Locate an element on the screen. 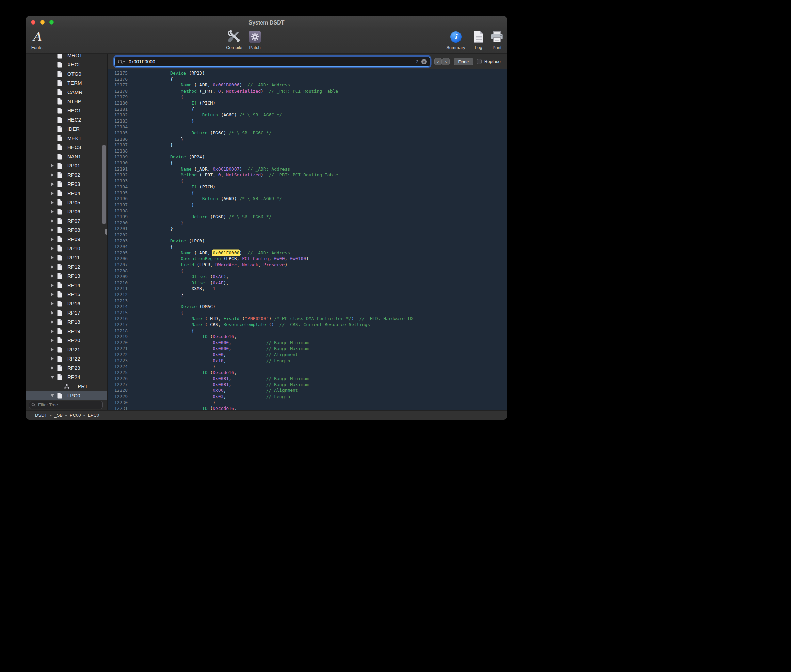 The height and width of the screenshot is (672, 791). find-previous-button: ‹ is located at coordinates (438, 62).